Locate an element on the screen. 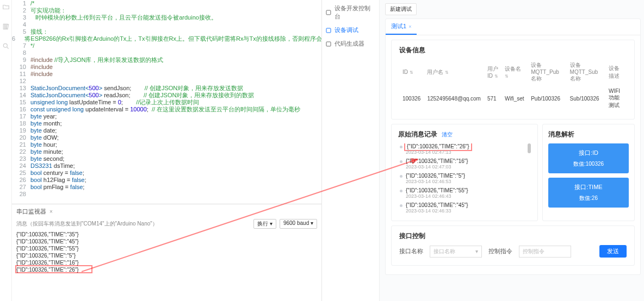 This screenshot has width=644, height=301. nav-item-console: 设备开发控制台 is located at coordinates (350, 12).